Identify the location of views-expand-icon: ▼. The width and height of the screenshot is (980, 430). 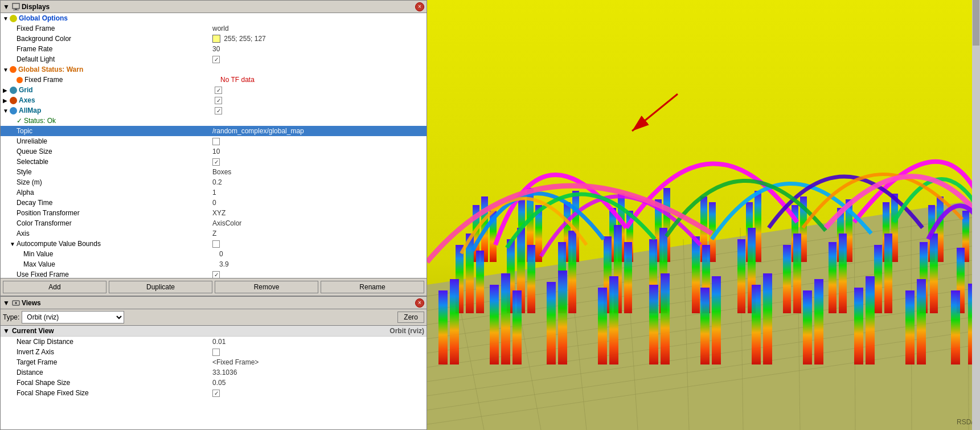
(6, 303).